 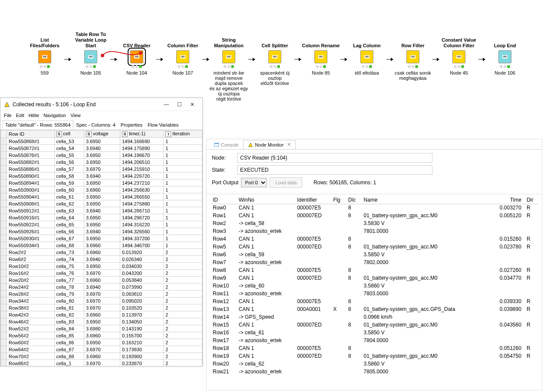 I want to click on monitor-row: Row15CAN 1000007ED801_battery-system_gps…, so click(x=374, y=325).